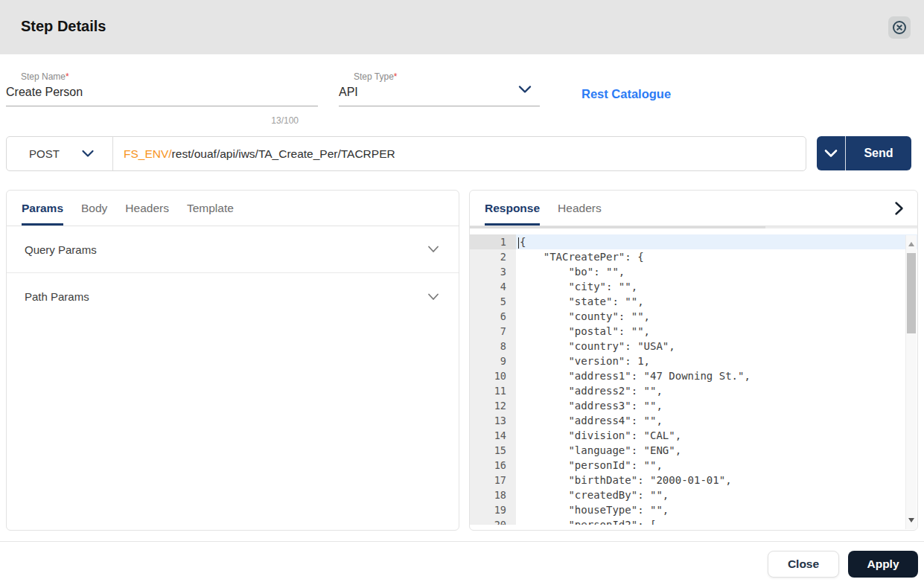  What do you see at coordinates (899, 28) in the screenshot?
I see `circle-x-icon` at bounding box center [899, 28].